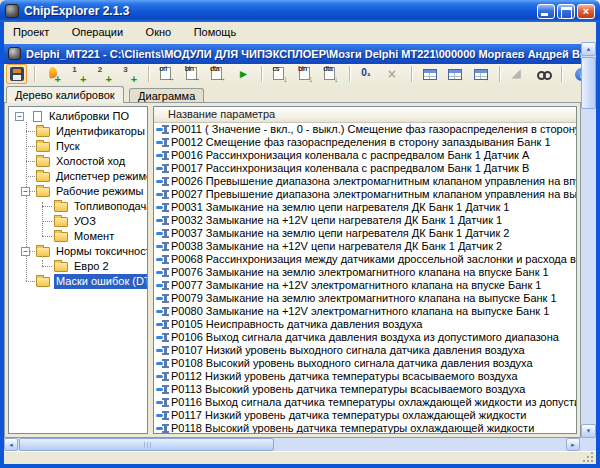 The height and width of the screenshot is (468, 600). Describe the element at coordinates (588, 458) in the screenshot. I see `resize-grip` at that location.